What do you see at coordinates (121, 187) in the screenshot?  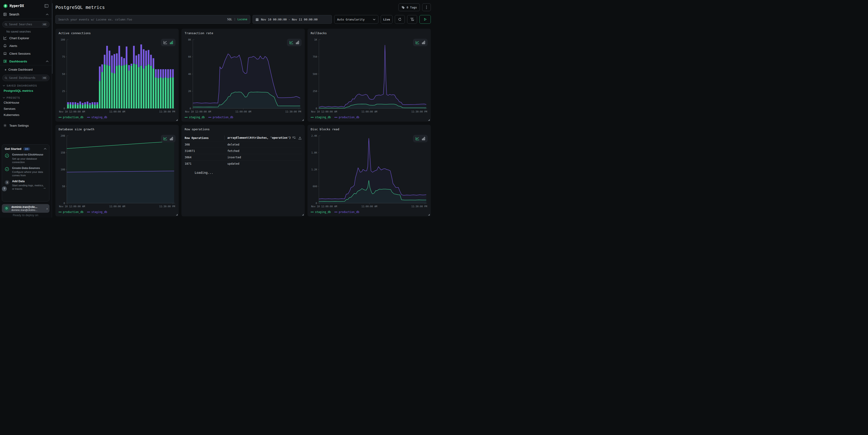 I see `area-staging_db` at bounding box center [121, 187].